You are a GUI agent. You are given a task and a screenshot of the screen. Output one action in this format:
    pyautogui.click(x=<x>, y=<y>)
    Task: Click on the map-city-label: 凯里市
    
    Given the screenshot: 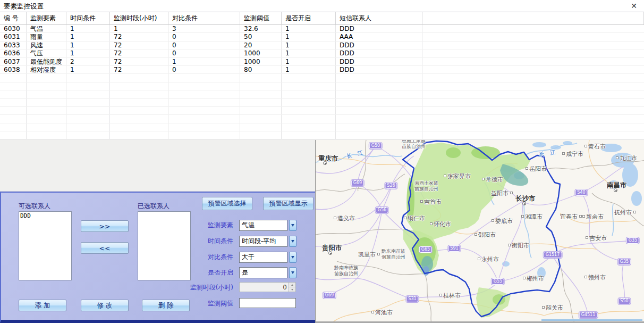 What is the action you would take?
    pyautogui.click(x=367, y=254)
    